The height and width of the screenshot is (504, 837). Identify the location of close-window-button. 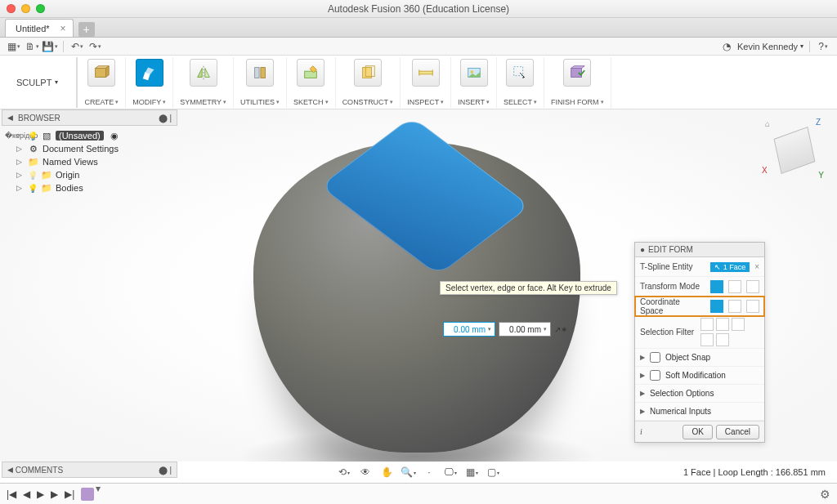
(11, 8).